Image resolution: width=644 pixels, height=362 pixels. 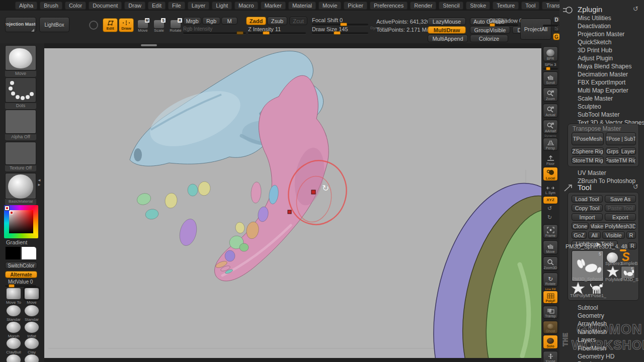 What do you see at coordinates (214, 33) in the screenshot?
I see `rgb-intensity-slider` at bounding box center [214, 33].